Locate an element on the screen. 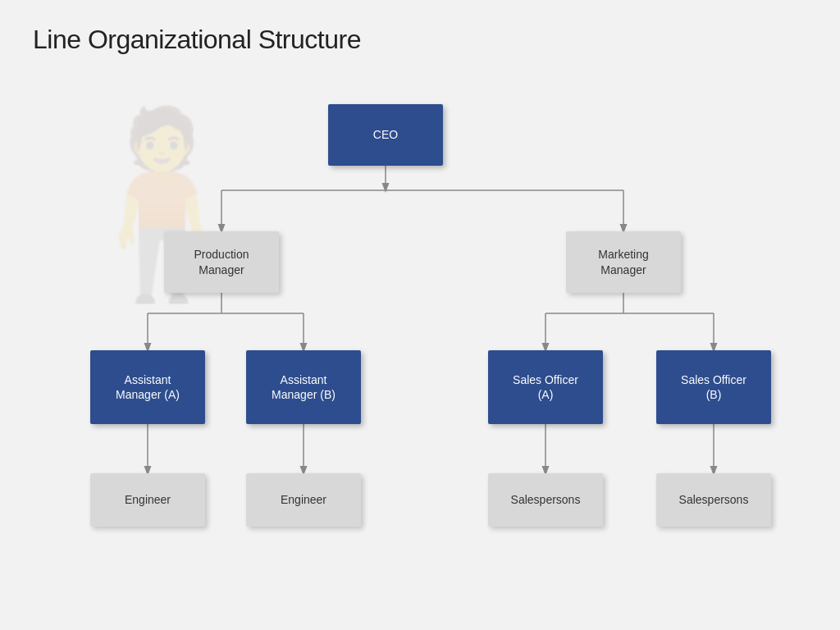 The height and width of the screenshot is (630, 840). marketing-manager-box: MarketingManager is located at coordinates (623, 262).